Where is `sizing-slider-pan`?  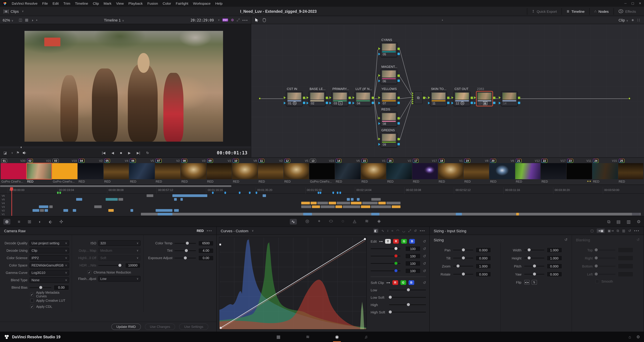 sizing-slider-pan is located at coordinates (463, 250).